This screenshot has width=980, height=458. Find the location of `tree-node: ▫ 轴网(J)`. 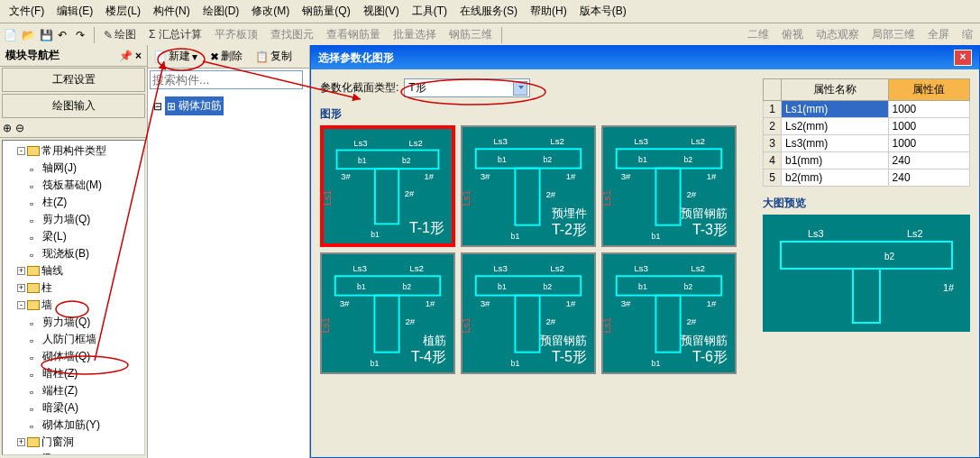

tree-node: ▫ 轴网(J) is located at coordinates (74, 168).